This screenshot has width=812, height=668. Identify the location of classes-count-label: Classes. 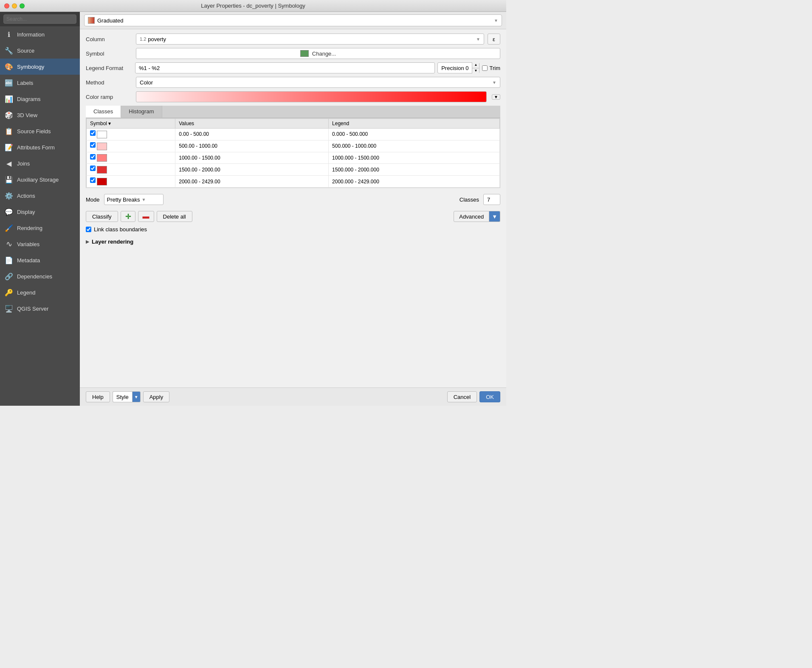
(469, 199).